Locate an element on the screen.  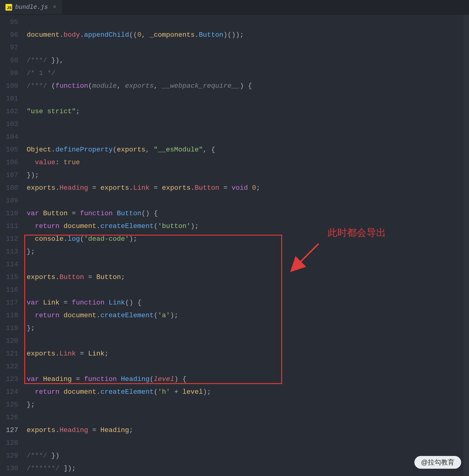
line-number: 113 is located at coordinates (13, 252).